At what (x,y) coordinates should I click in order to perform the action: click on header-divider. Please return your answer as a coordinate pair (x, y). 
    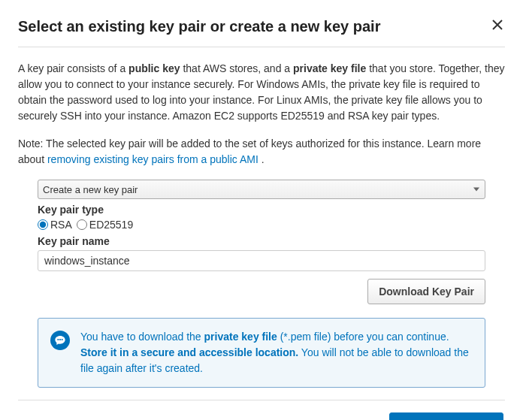
    Looking at the image, I should click on (262, 47).